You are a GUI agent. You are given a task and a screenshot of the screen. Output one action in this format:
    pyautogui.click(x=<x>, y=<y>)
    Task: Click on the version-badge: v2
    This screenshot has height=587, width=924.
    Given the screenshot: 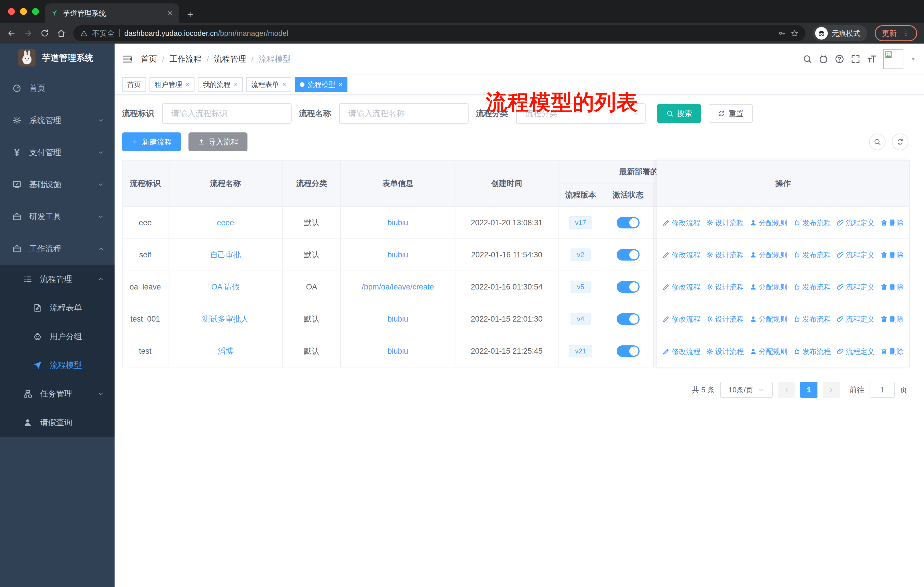 What is the action you would take?
    pyautogui.click(x=580, y=255)
    